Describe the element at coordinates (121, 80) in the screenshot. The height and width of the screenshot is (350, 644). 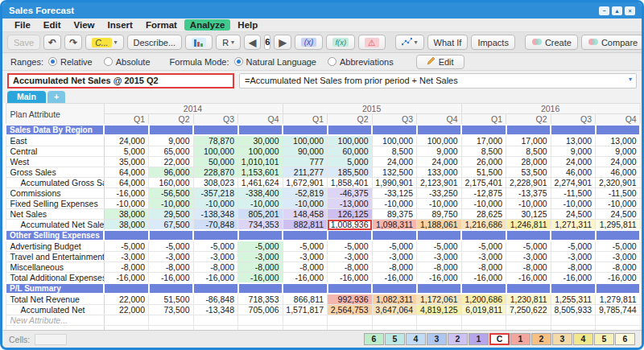
I see `cell-name-box` at that location.